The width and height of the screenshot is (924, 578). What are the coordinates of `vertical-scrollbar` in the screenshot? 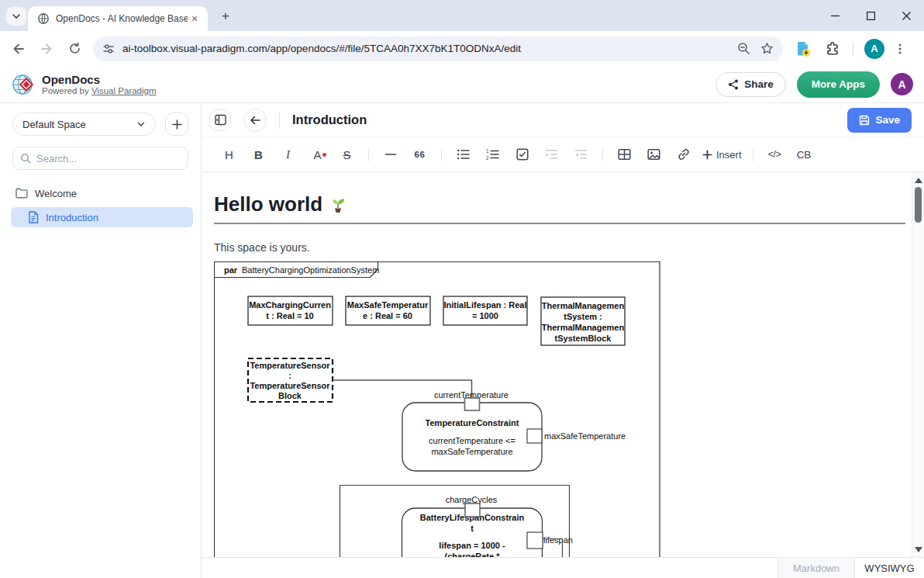 It's located at (918, 365).